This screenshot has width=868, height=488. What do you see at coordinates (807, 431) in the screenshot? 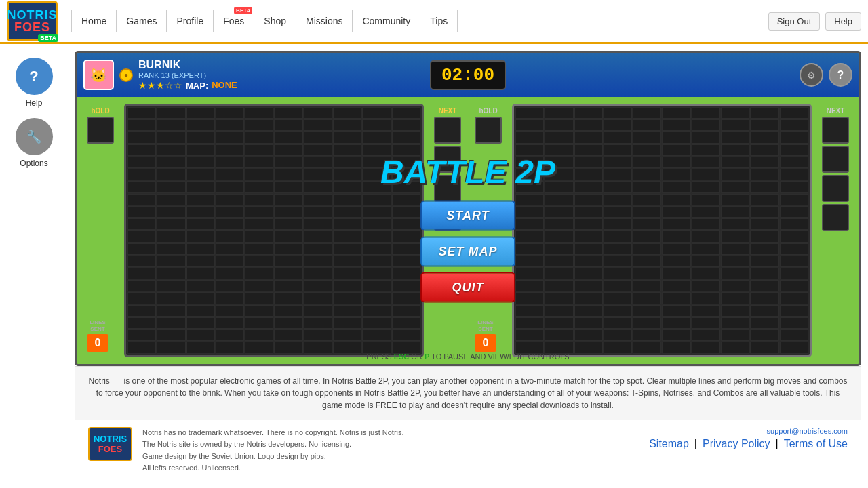
I see `footer-email-link: support@notrisfoes.com` at bounding box center [807, 431].